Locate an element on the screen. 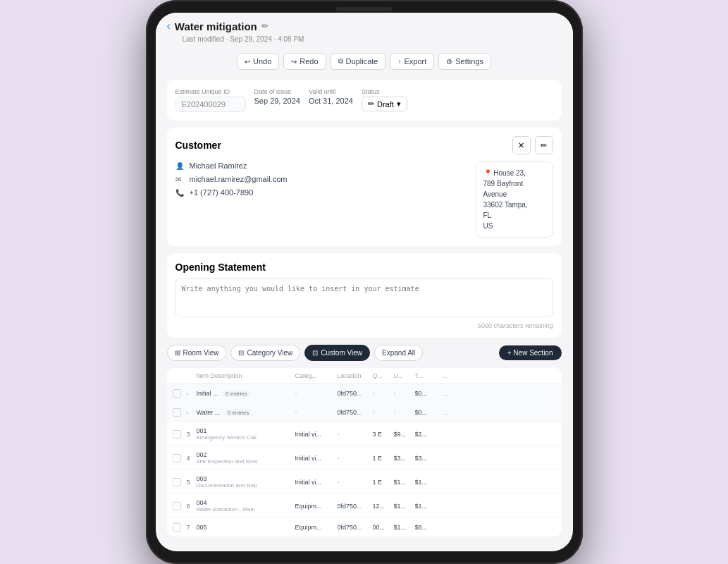  settings-icon: ⚙ is located at coordinates (450, 62).